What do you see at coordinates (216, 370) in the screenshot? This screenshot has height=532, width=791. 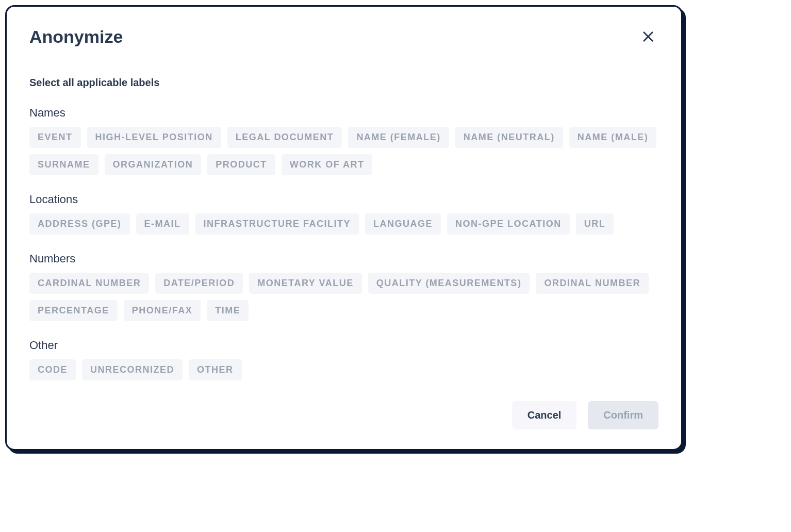 I see `chip-other: OTHER` at bounding box center [216, 370].